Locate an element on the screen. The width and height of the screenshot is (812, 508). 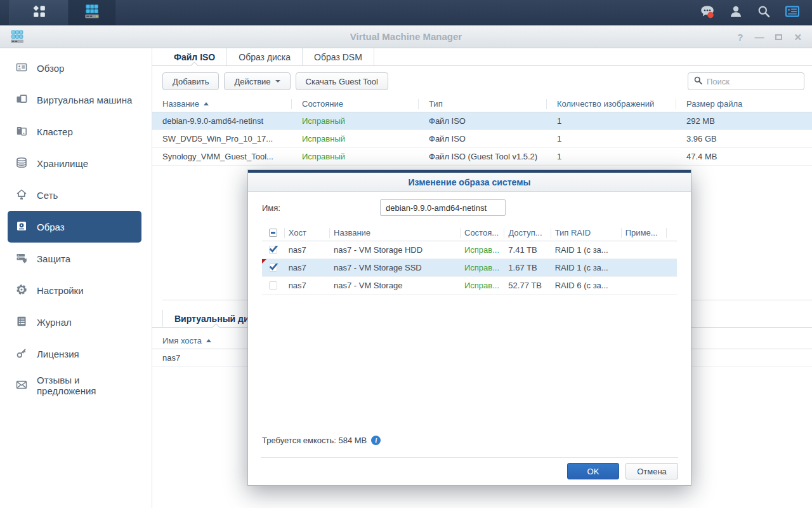
protection-icon is located at coordinates (22, 259).